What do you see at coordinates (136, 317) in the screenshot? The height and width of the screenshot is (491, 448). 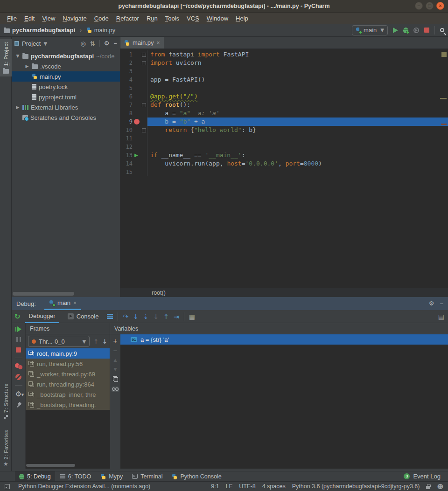 I see `step-into-icon: ↓` at bounding box center [136, 317].